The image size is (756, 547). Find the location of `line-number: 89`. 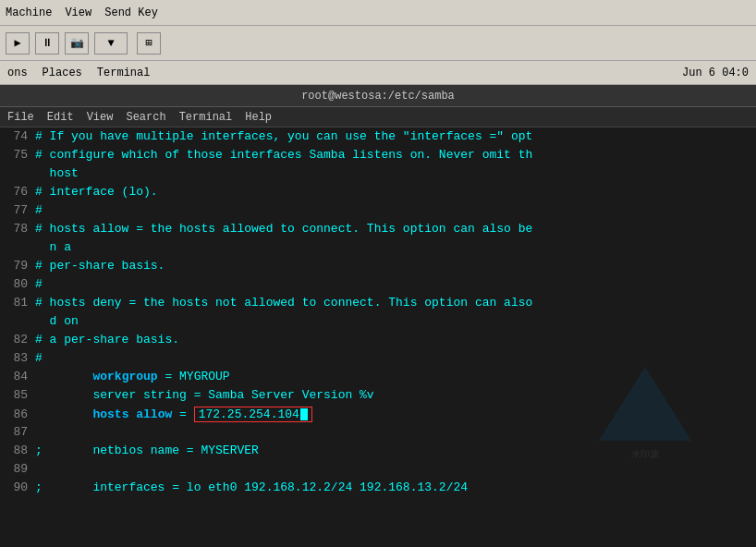

line-number: 89 is located at coordinates (18, 469).